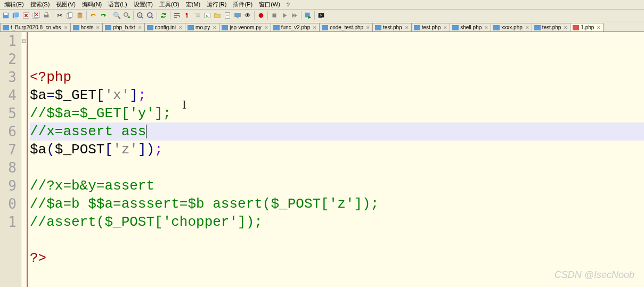 This screenshot has height=287, width=644. What do you see at coordinates (238, 15) in the screenshot?
I see `monitor-icon` at bounding box center [238, 15].